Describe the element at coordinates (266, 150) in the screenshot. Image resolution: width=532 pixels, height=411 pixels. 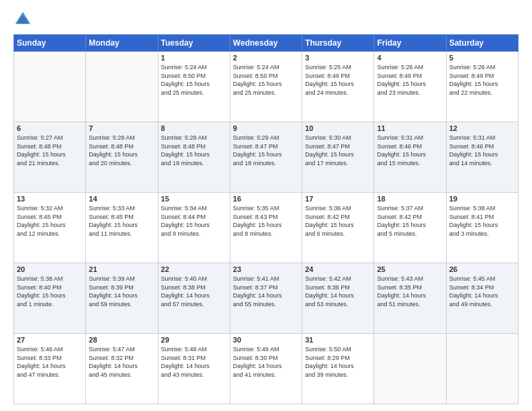
I see `day-info: Sunrise: 5:29 AM Sunset: 8:47 PM Dayligh…` at that location.